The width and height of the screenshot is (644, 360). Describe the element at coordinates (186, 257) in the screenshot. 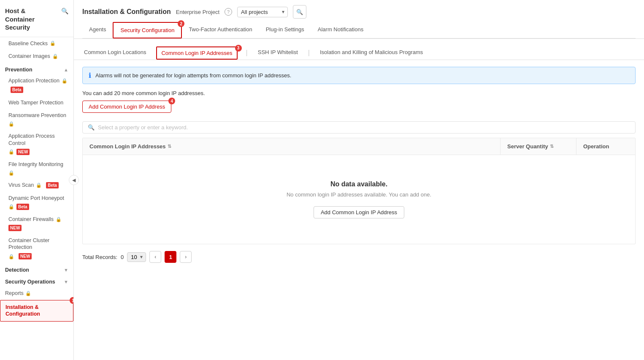

I see `next-page-button: ›` at that location.